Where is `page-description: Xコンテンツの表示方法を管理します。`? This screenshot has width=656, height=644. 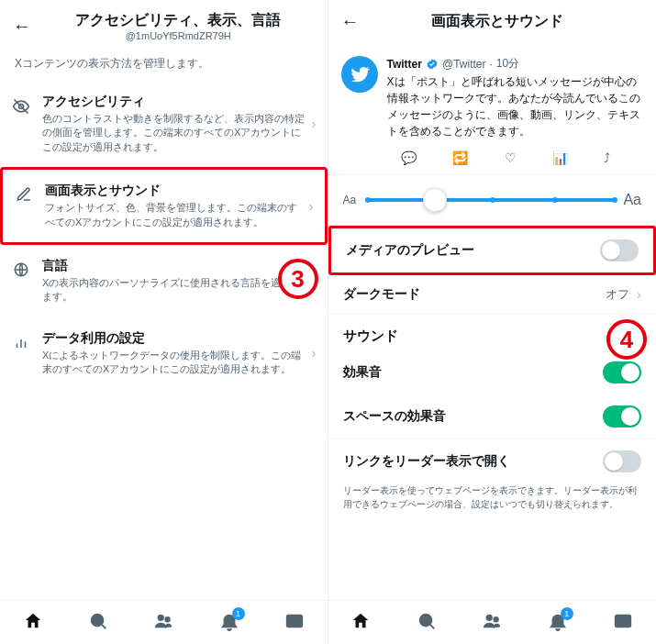
page-description: Xコンテンツの表示方法を管理します。 is located at coordinates (163, 66).